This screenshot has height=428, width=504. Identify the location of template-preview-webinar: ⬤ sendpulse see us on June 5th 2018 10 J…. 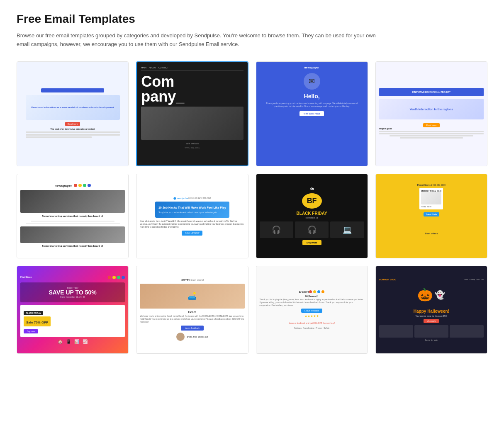
(192, 216).